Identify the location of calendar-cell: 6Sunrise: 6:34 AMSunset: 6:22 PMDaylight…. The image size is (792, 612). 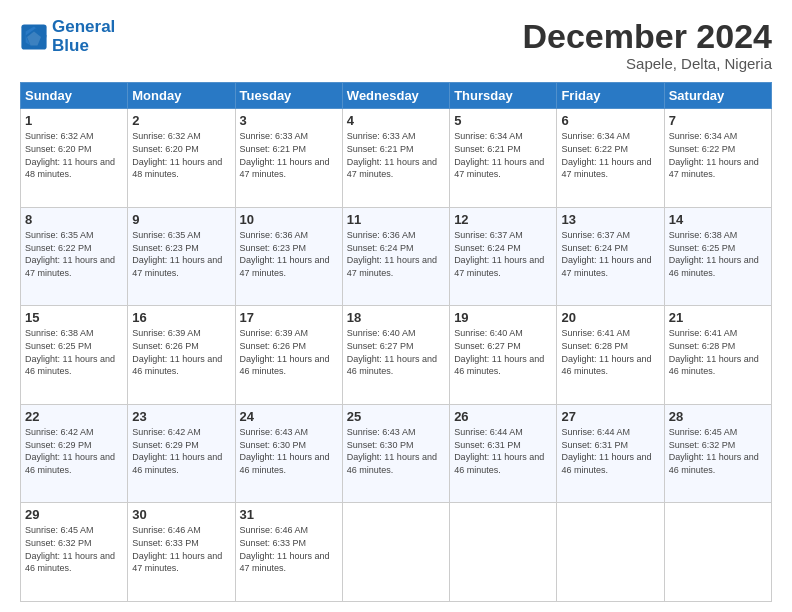
(610, 158).